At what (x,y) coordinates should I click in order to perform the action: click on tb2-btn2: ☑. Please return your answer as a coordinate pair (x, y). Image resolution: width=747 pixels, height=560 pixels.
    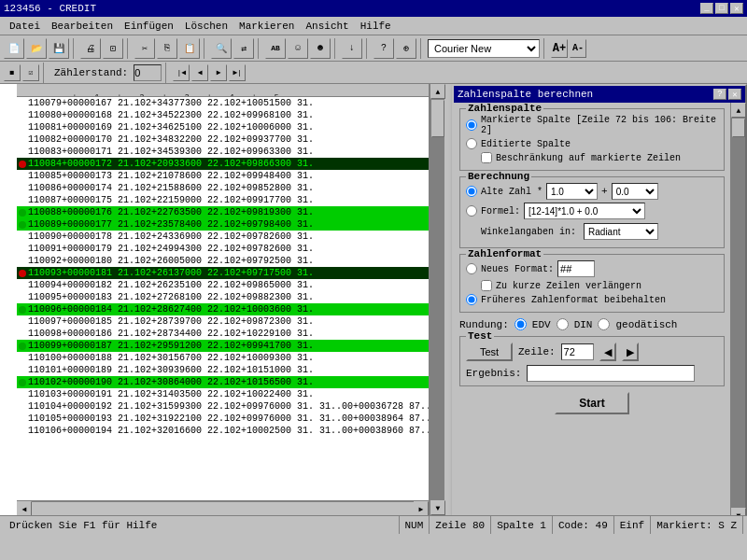
    Looking at the image, I should click on (31, 73).